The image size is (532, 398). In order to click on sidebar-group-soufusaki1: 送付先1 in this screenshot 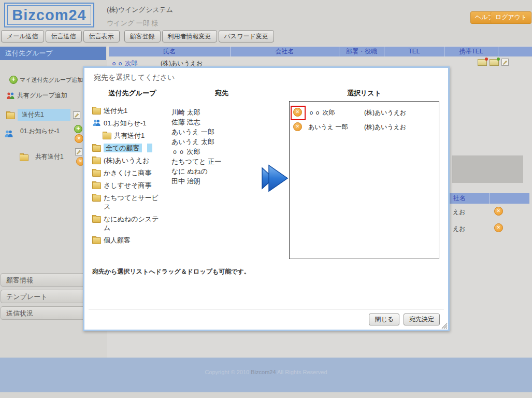, I will do `click(44, 115)`.